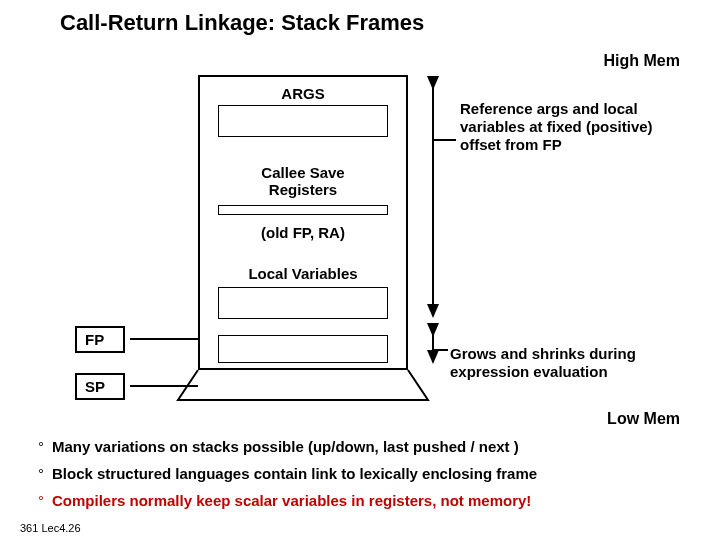 The height and width of the screenshot is (540, 720). What do you see at coordinates (565, 127) in the screenshot?
I see `note-reference: Reference args and local variables at fi…` at bounding box center [565, 127].